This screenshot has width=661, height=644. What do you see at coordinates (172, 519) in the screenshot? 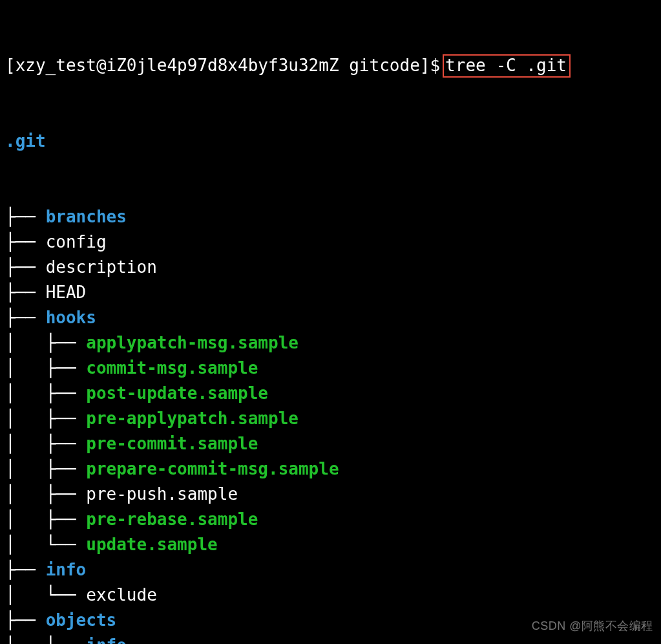
I see `executable-entry: pre-rebase.sample` at bounding box center [172, 519].